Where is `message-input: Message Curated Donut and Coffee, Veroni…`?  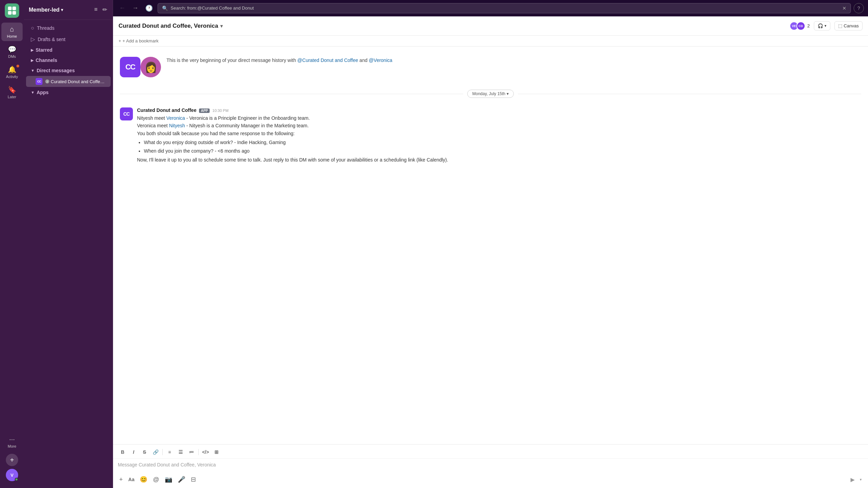
message-input: Message Curated Donut and Coffee, Veroni… is located at coordinates (491, 465).